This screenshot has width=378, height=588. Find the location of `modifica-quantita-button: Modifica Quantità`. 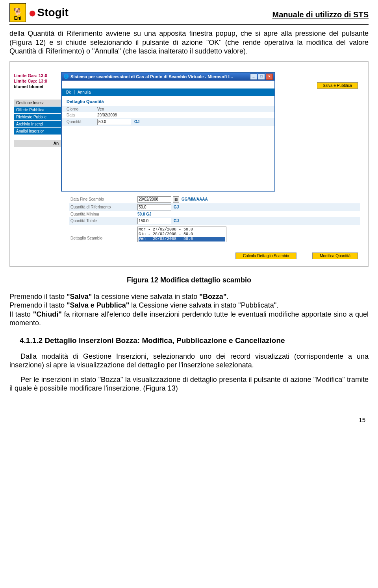

modifica-quantita-button: Modifica Quantità is located at coordinates (335, 256).